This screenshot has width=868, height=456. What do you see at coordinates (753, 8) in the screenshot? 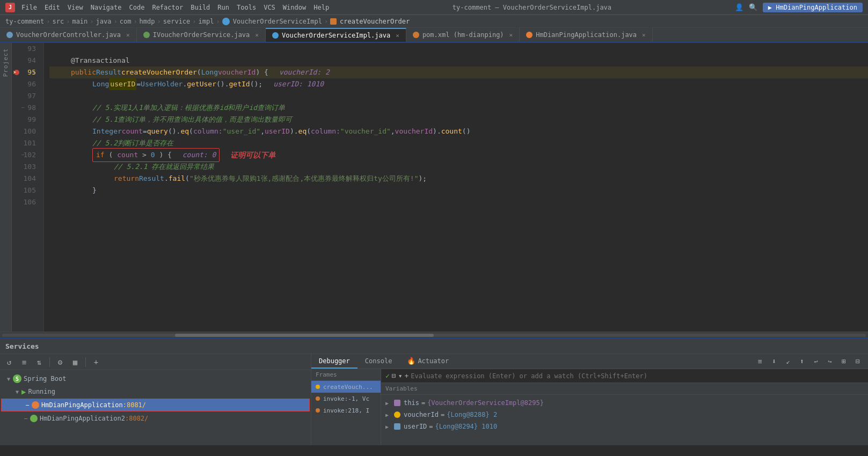
I see `search-icon: 🔍` at bounding box center [753, 8].